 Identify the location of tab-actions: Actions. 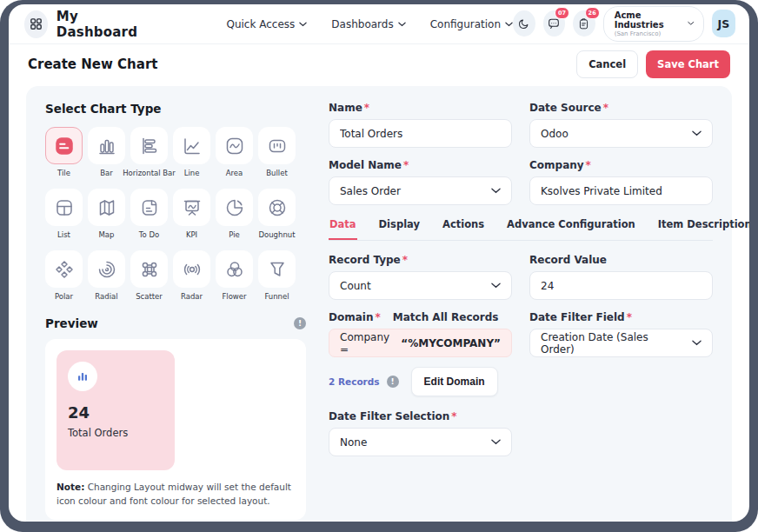
(463, 228).